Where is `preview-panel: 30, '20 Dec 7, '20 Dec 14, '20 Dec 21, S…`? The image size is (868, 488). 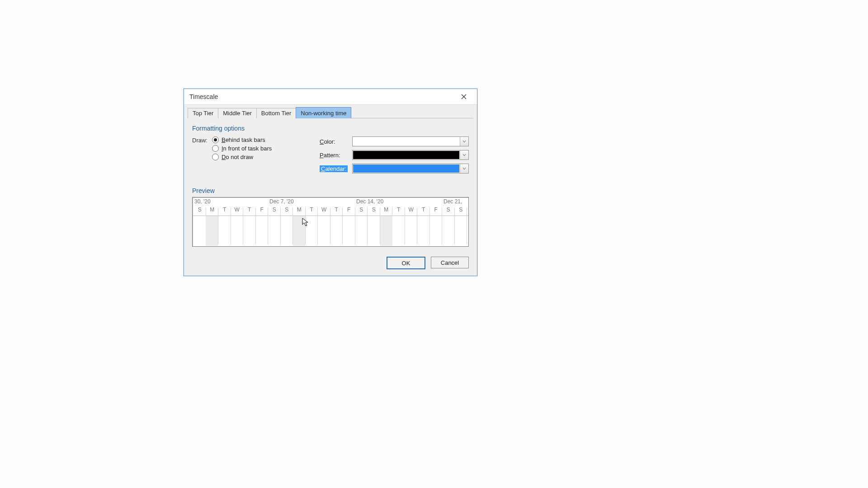 preview-panel: 30, '20 Dec 7, '20 Dec 14, '20 Dec 21, S… is located at coordinates (330, 222).